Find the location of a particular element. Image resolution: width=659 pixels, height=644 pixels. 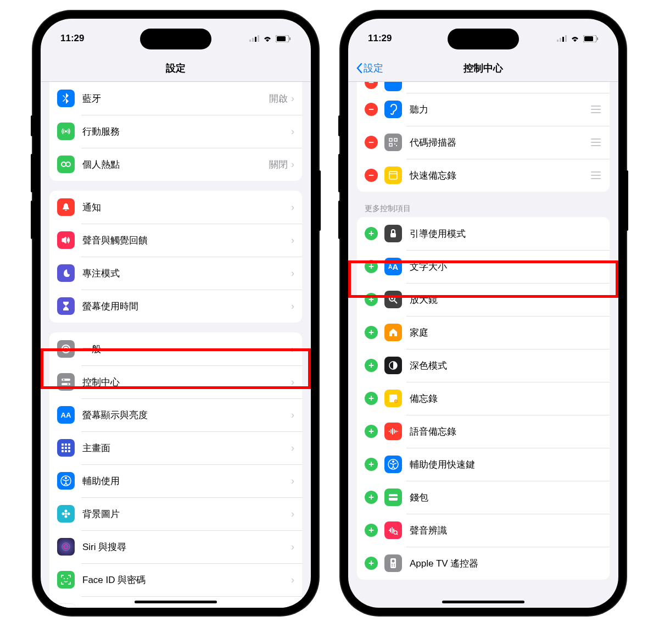

row-bluetooth: 藍牙 開啟 › is located at coordinates (176, 98).